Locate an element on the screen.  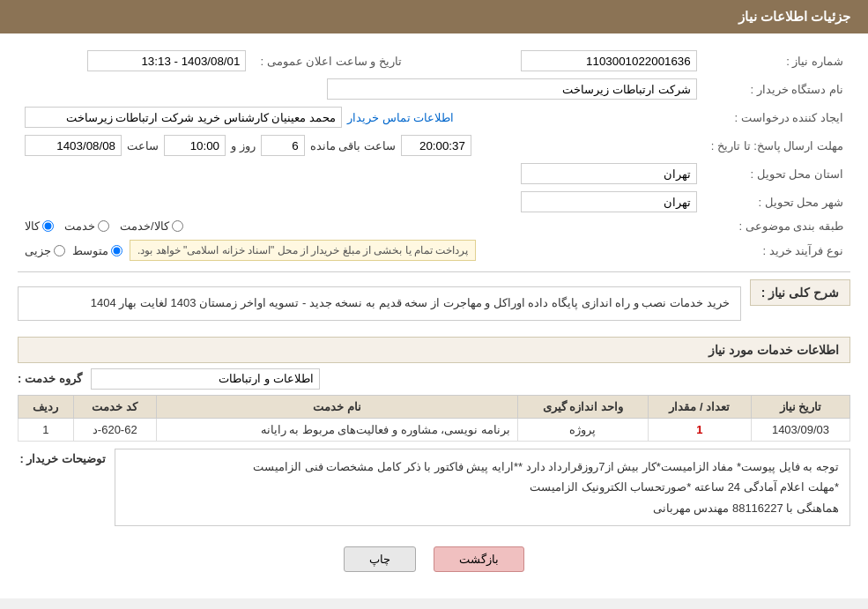
category-label: طبقه بندی موضوعی : is located at coordinates (777, 226).